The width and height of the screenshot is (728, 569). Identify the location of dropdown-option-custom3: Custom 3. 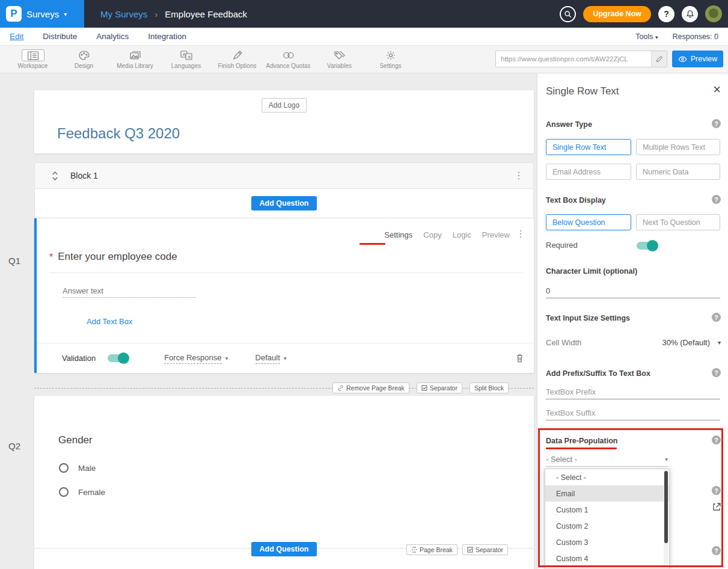
(607, 543).